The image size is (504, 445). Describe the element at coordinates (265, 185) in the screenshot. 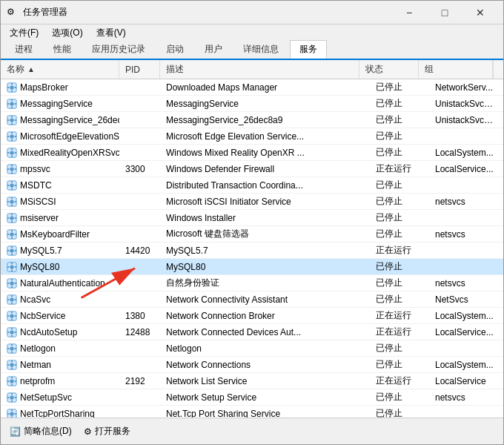

I see `cell-desc: Distributed Transaction Coordina...` at that location.